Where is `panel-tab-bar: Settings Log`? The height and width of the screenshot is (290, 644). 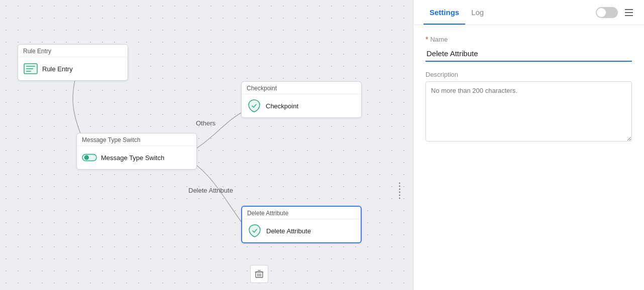 panel-tab-bar: Settings Log is located at coordinates (528, 13).